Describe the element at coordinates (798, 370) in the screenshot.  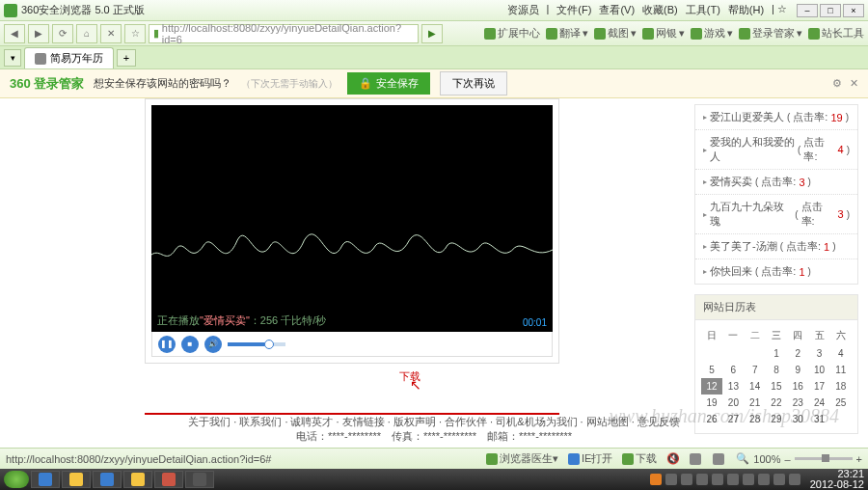
I see `calendar-day: 9` at that location.